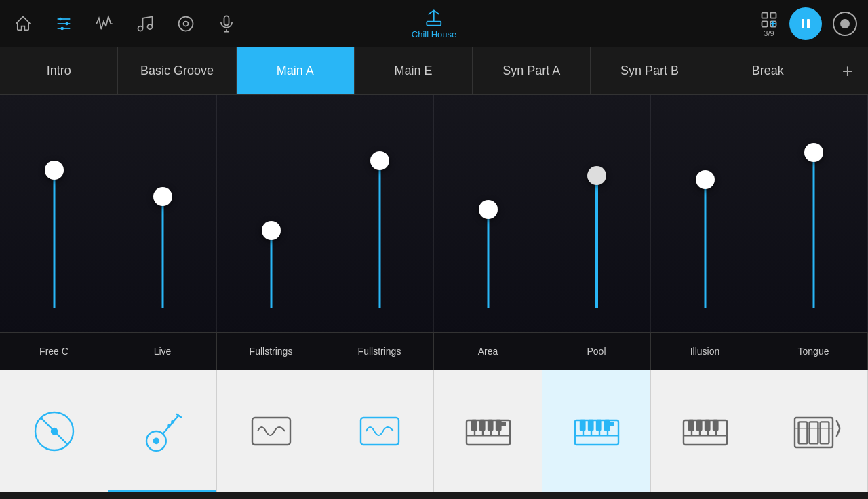 Image resolution: width=868 pixels, height=499 pixels. What do you see at coordinates (814, 214) in the screenshot?
I see `fader-tongue: for(let i=0;i<55;i++) document.write('<d…` at bounding box center [814, 214].